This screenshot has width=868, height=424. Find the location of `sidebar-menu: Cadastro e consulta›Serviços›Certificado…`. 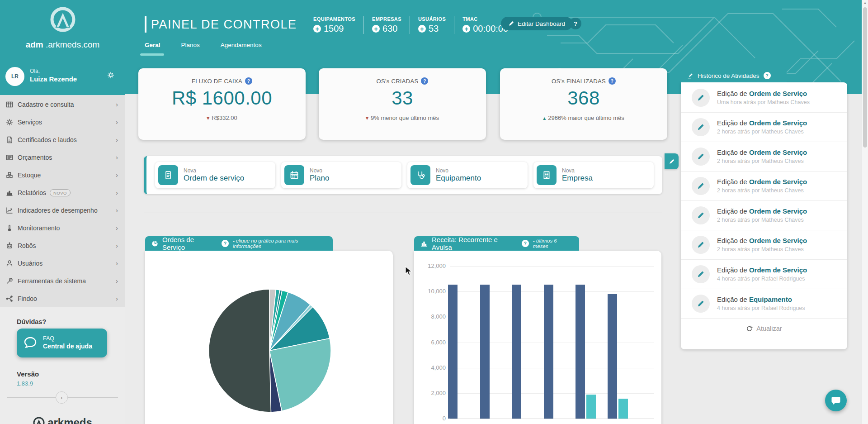

sidebar-menu: Cadastro e consulta›Serviços›Certificado… is located at coordinates (62, 201).